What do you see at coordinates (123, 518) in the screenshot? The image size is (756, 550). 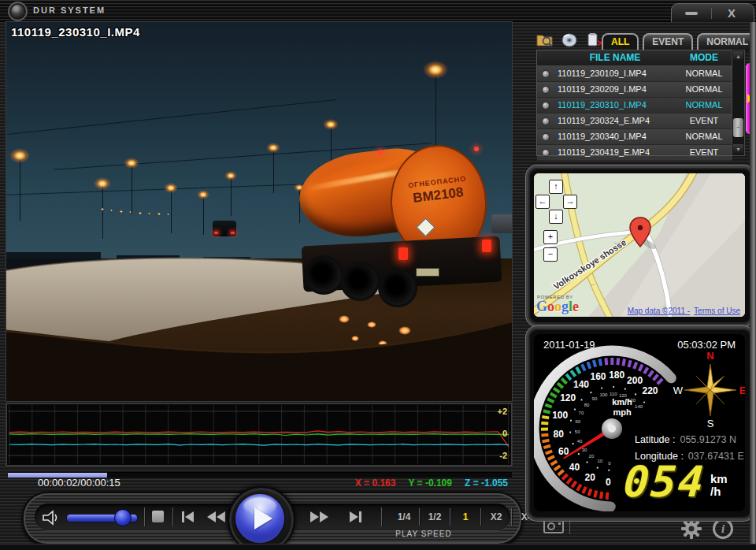 I see `volume-knob` at bounding box center [123, 518].